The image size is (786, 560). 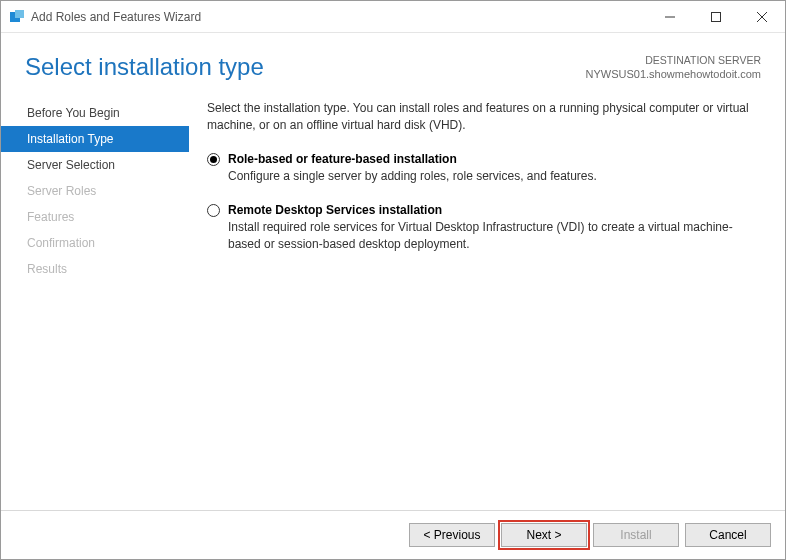 What do you see at coordinates (494, 176) in the screenshot?
I see `option-desc: Configure a single server by adding role…` at bounding box center [494, 176].